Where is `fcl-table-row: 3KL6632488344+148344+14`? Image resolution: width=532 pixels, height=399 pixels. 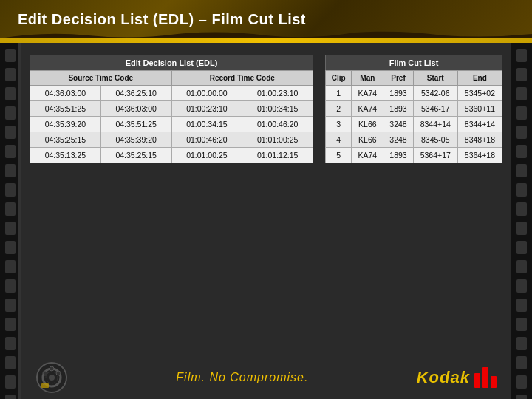 fcl-table-row: 3KL6632488344+148344+14 is located at coordinates (414, 124).